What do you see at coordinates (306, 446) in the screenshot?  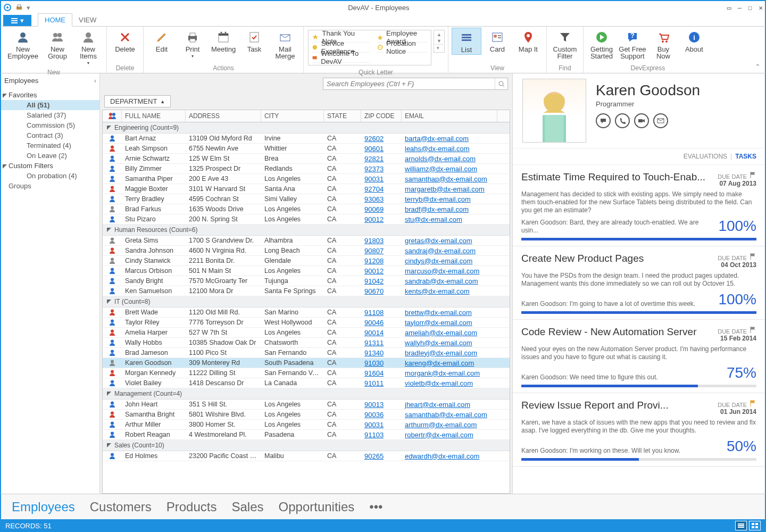 I see `group-row: Sales (Count=10)` at bounding box center [306, 446].